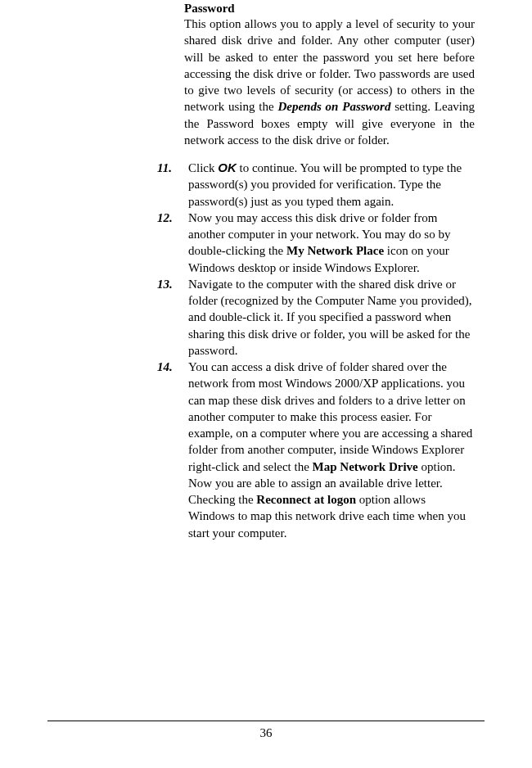 Image resolution: width=532 pixels, height=768 pixels. What do you see at coordinates (365, 467) in the screenshot?
I see `map-network-drive-bold: Map Network Drive` at bounding box center [365, 467].